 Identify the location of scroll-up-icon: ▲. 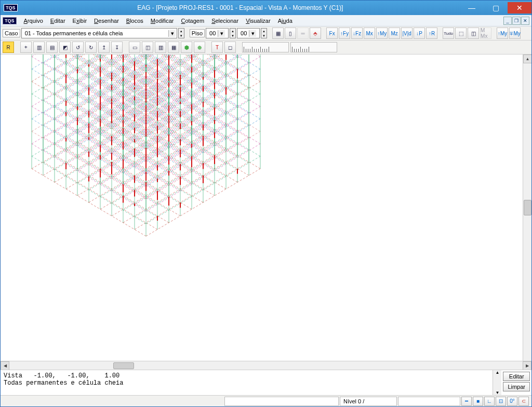
(527, 59).